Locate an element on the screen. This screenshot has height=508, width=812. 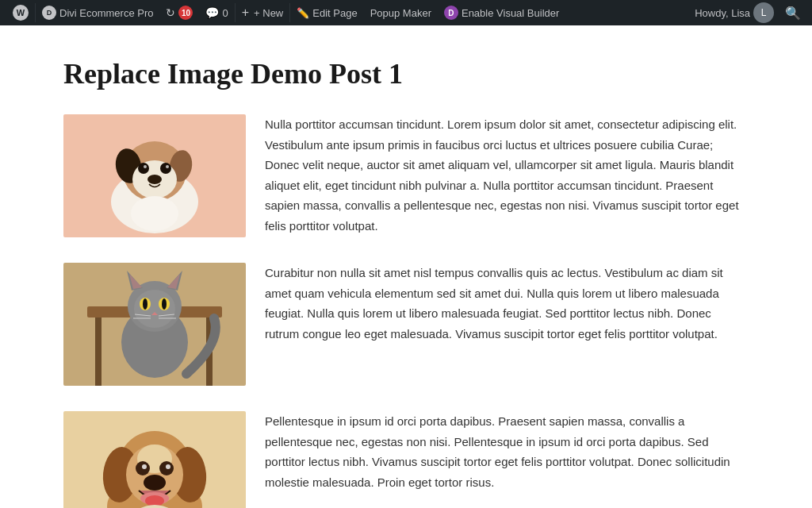
block-2-text: Curabitur non nulla sit amet nisl tempus… is located at coordinates (507, 303).